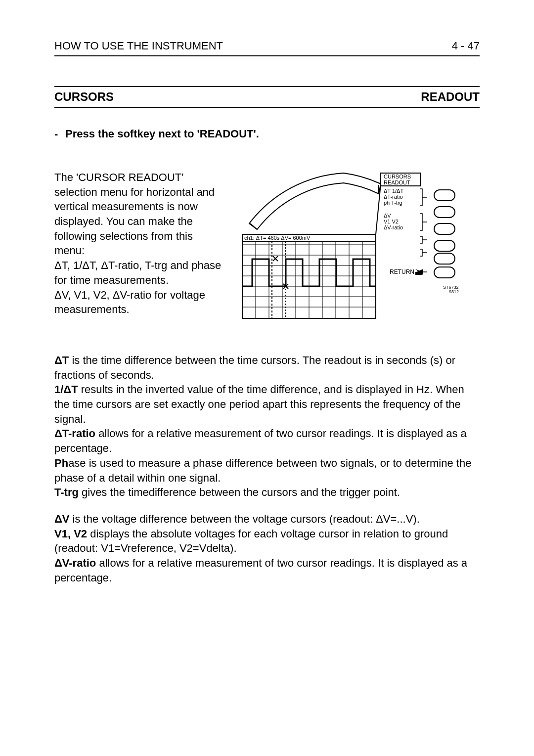  What do you see at coordinates (134, 192) in the screenshot?
I see `intro-l2: selection menu for horizontal and` at bounding box center [134, 192].